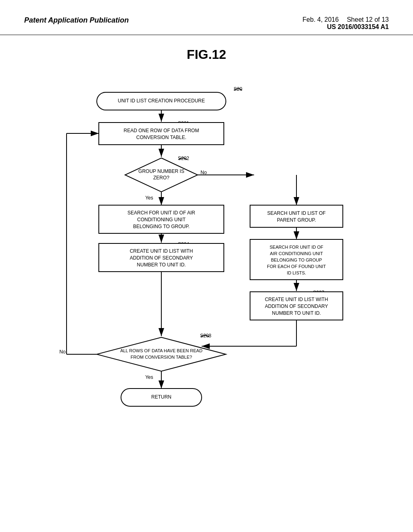 This screenshot has width=413, height=532. What do you see at coordinates (297, 260) in the screenshot?
I see `s206-text3: BELONGING TO GROUP` at bounding box center [297, 260].